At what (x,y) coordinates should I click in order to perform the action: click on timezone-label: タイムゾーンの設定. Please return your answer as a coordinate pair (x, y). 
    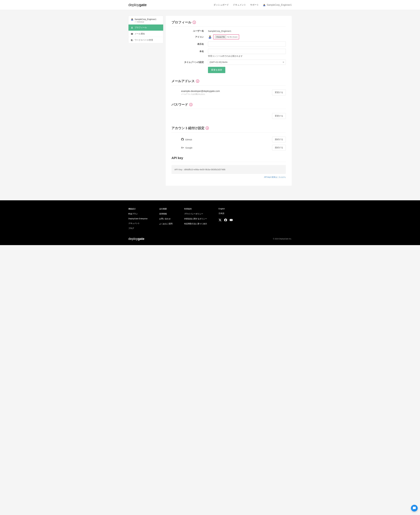
    Looking at the image, I should click on (190, 62).